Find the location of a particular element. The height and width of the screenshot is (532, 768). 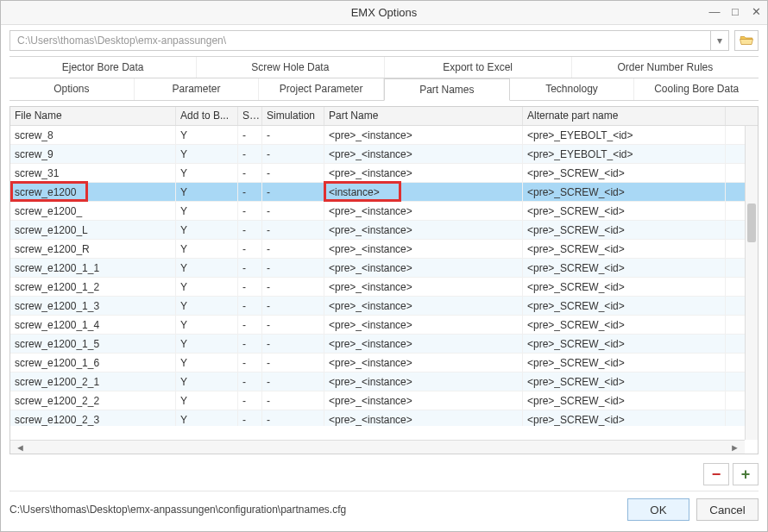

path-dropdown-button: ▾ is located at coordinates (720, 41).